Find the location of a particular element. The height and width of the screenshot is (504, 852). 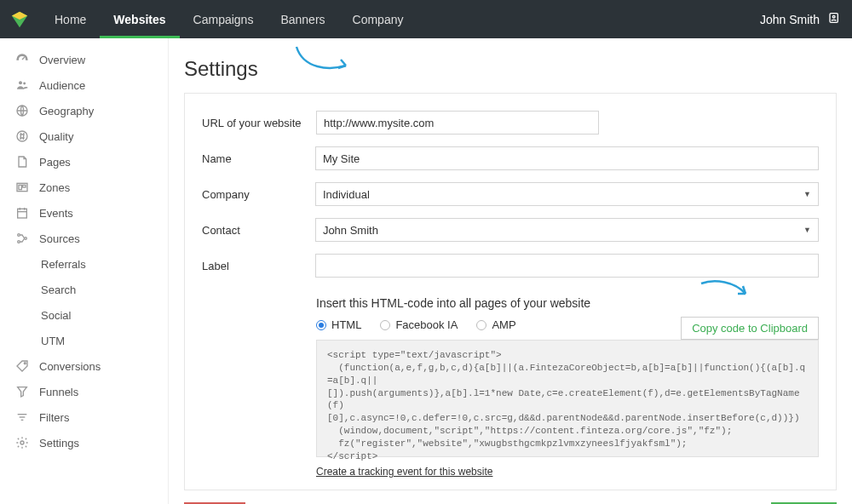

tag-icon is located at coordinates (22, 366).